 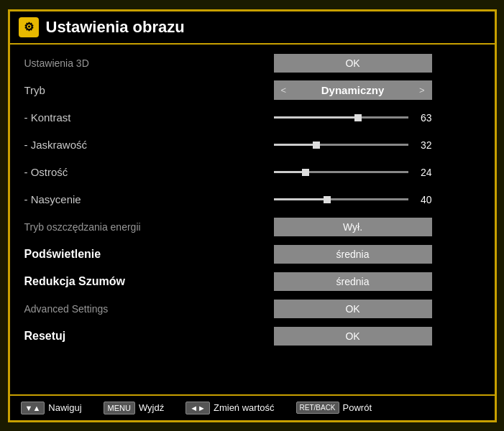 What do you see at coordinates (125, 254) in the screenshot?
I see `label-podswietlenie: Podświetlenie` at bounding box center [125, 254].